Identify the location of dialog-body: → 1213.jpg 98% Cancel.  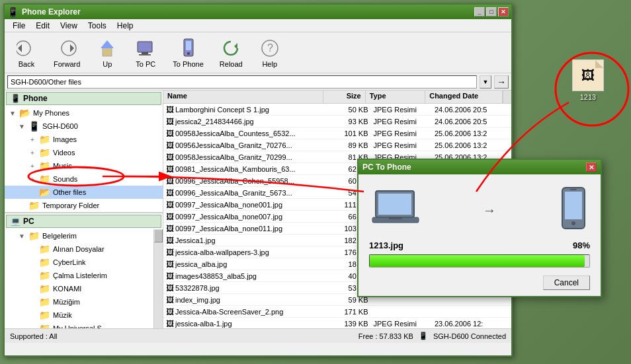
(480, 238).